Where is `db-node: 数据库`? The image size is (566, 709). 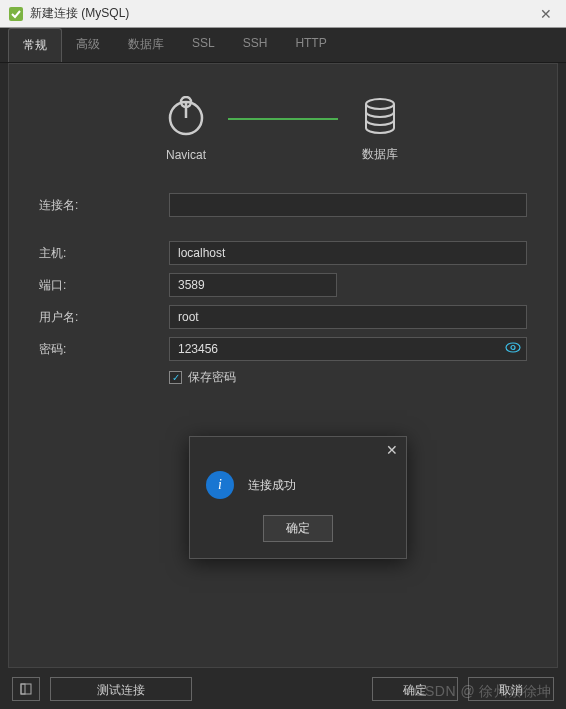
db-node: 数据库 is located at coordinates (380, 128).